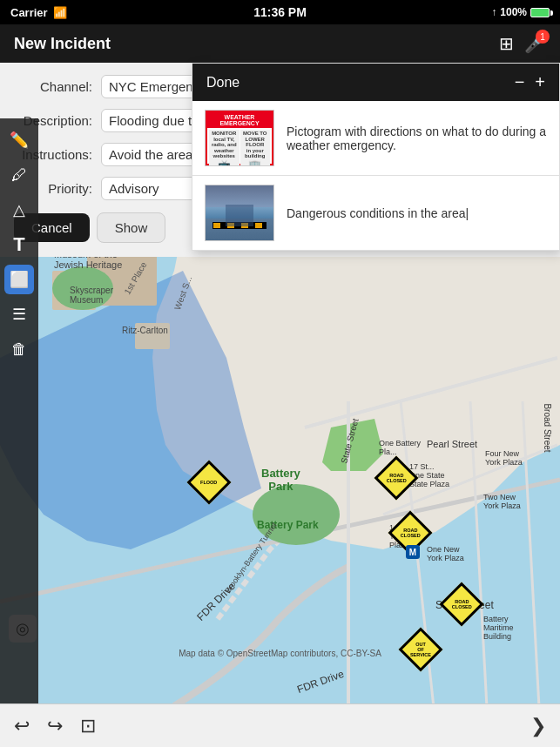 The width and height of the screenshot is (560, 747). Describe the element at coordinates (38, 12) in the screenshot. I see `status-bar-left: Carrier 📶` at that location.